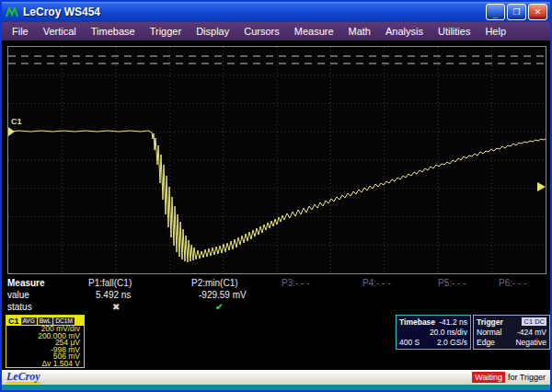 Image resolution: width=552 pixels, height=392 pixels. I want to click on param-value-p1: 5.492 ns, so click(140, 296).